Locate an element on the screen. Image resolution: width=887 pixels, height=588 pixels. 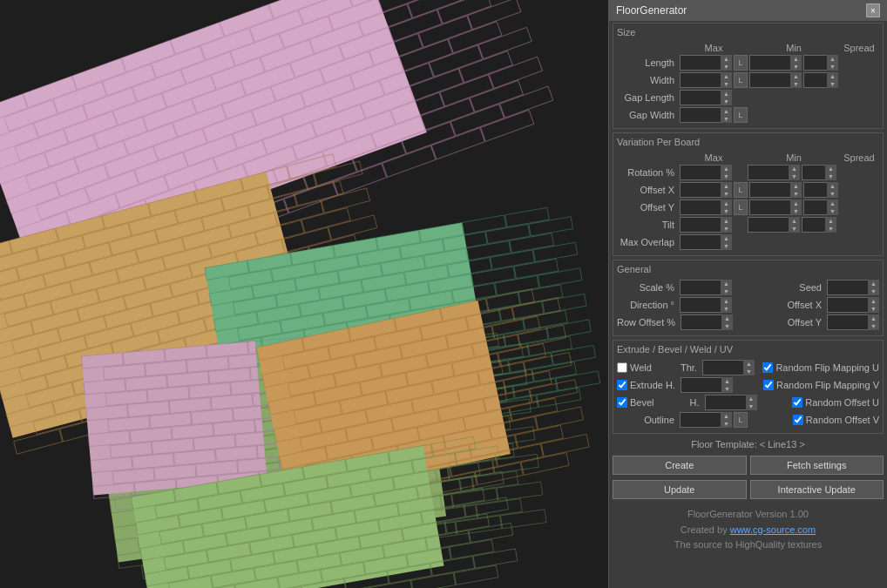
gap-length-spinner: 0,2 ▲ ▼ is located at coordinates (706, 98).